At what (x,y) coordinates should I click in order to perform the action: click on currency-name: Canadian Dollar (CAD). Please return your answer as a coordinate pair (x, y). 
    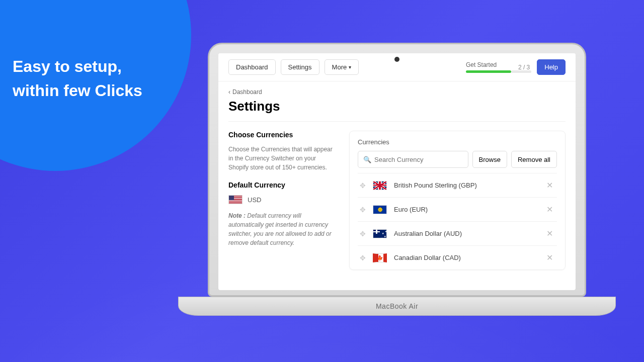
    Looking at the image, I should click on (466, 257).